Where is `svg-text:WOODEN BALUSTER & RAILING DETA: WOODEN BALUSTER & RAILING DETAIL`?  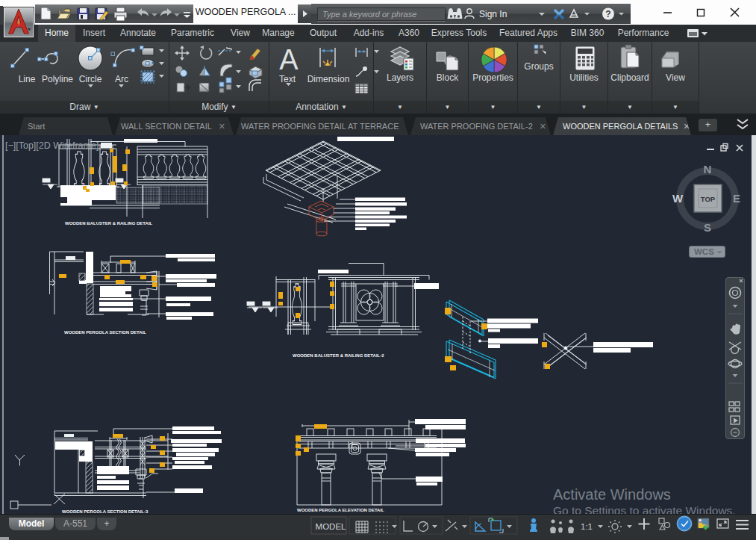
svg-text:WOODEN BALUSTER & RAILING DETA: WOODEN BALUSTER & RAILING DETAIL is located at coordinates (109, 223).